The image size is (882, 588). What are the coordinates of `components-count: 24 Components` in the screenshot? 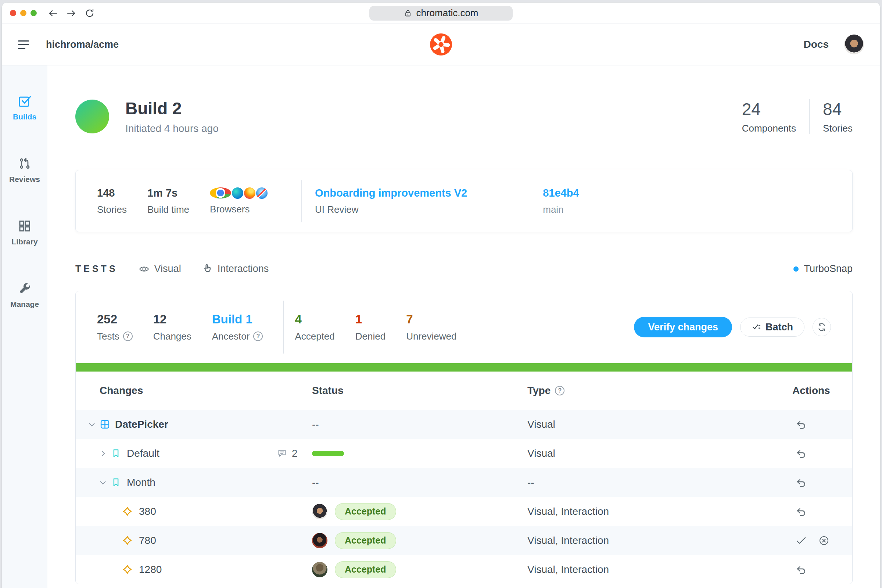 It's located at (769, 117).